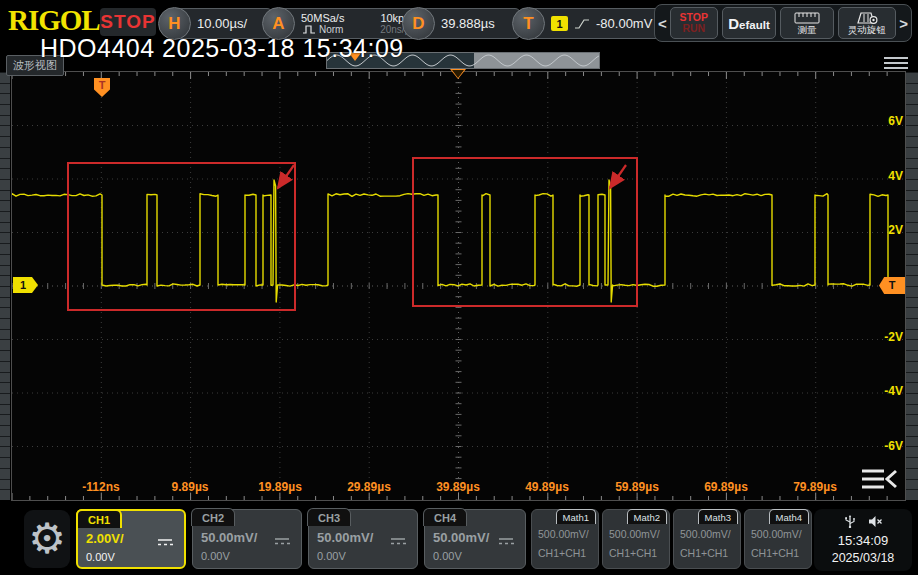 Image resolution: width=918 pixels, height=575 pixels. What do you see at coordinates (329, 517) in the screenshot?
I see `ch3-tab: CH3` at bounding box center [329, 517].